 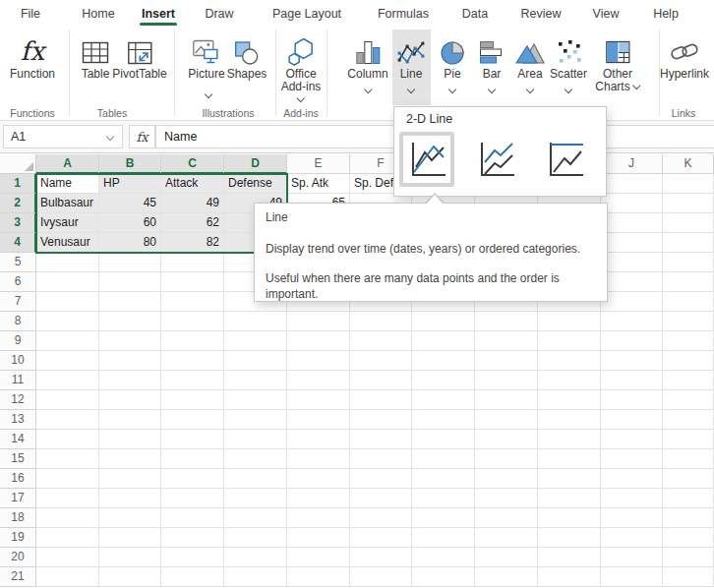 I want to click on line-chevron-down-icon, so click(x=411, y=89).